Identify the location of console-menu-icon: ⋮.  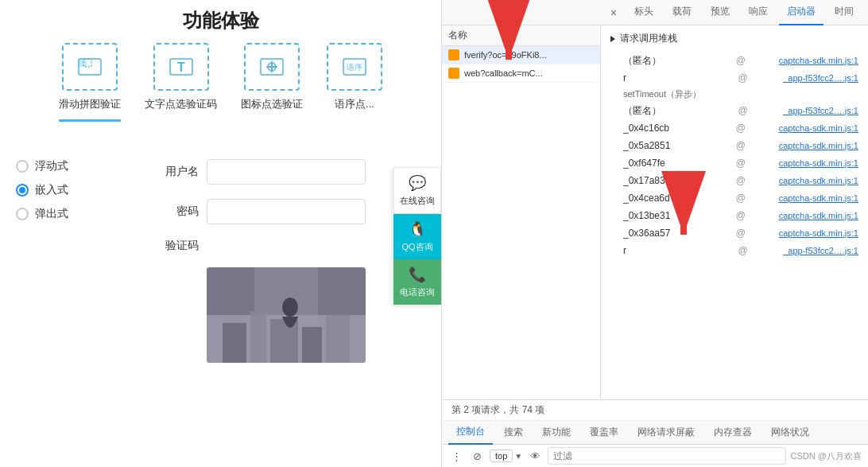
(456, 456).